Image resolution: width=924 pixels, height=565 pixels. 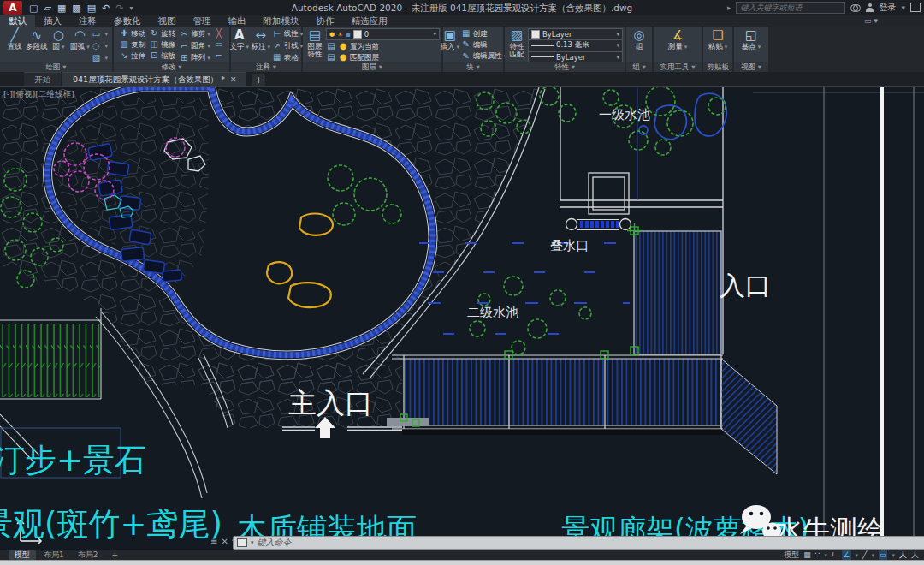 What do you see at coordinates (791, 555) in the screenshot?
I see `model-space-label: 模型` at bounding box center [791, 555].